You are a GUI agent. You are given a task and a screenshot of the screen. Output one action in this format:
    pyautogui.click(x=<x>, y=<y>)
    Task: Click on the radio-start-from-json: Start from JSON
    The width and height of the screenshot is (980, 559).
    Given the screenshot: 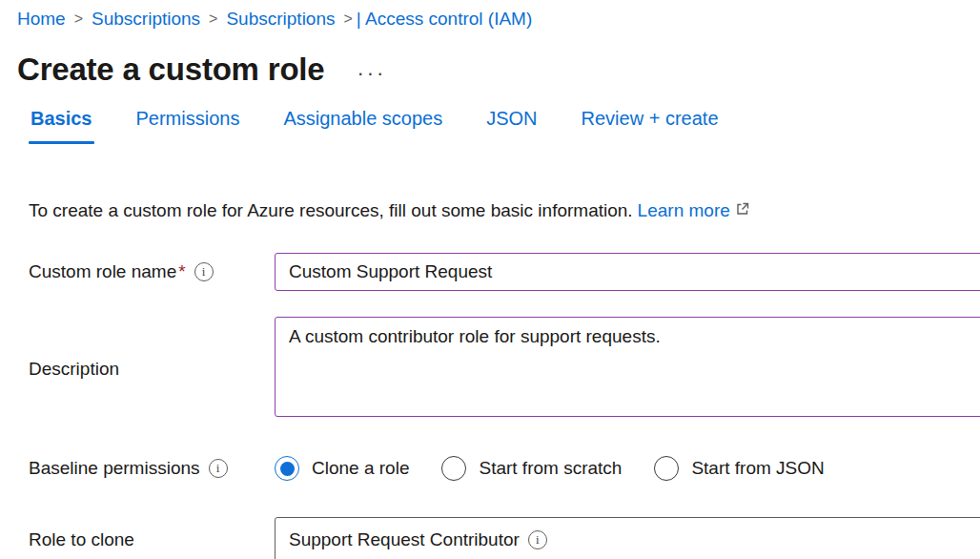 What is the action you would take?
    pyautogui.click(x=739, y=468)
    